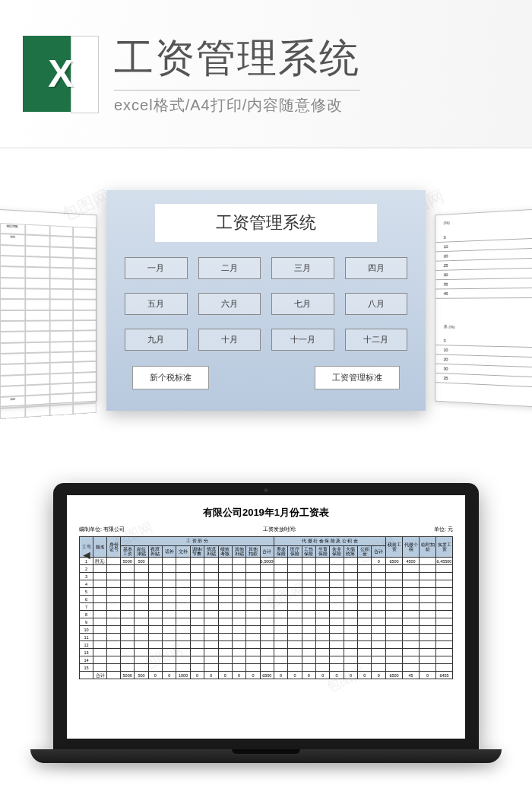 This screenshot has width=532, height=801. What do you see at coordinates (170, 377) in the screenshot?
I see `tax-standard-button: 新个税标准` at bounding box center [170, 377].